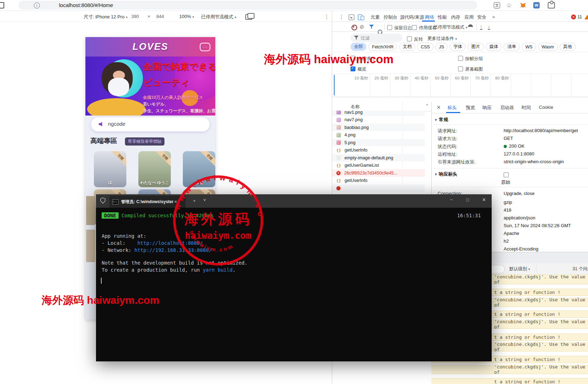  What do you see at coordinates (415, 39) in the screenshot?
I see `invert-filter-checkbox: 反转` at bounding box center [415, 39].